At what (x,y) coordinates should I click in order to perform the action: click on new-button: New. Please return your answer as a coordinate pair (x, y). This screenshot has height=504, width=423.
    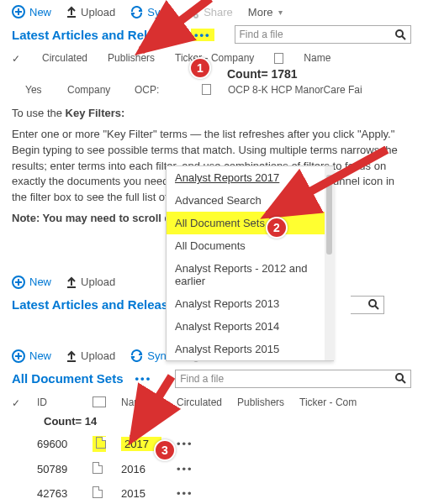
    Looking at the image, I should click on (32, 12).